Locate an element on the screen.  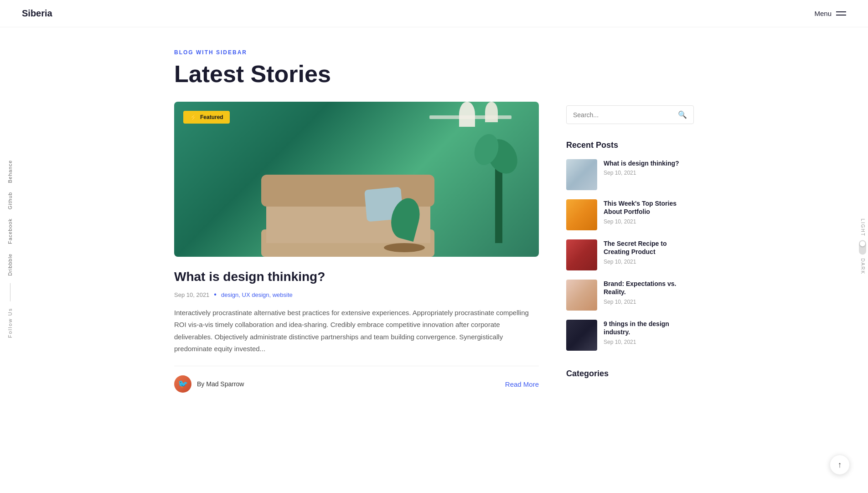
light-label: LIGHT is located at coordinates (863, 227).